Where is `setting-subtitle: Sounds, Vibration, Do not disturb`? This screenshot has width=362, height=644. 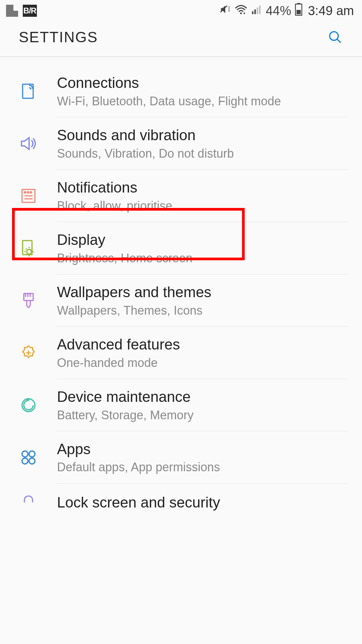 setting-subtitle: Sounds, Vibration, Do not disturb is located at coordinates (203, 154).